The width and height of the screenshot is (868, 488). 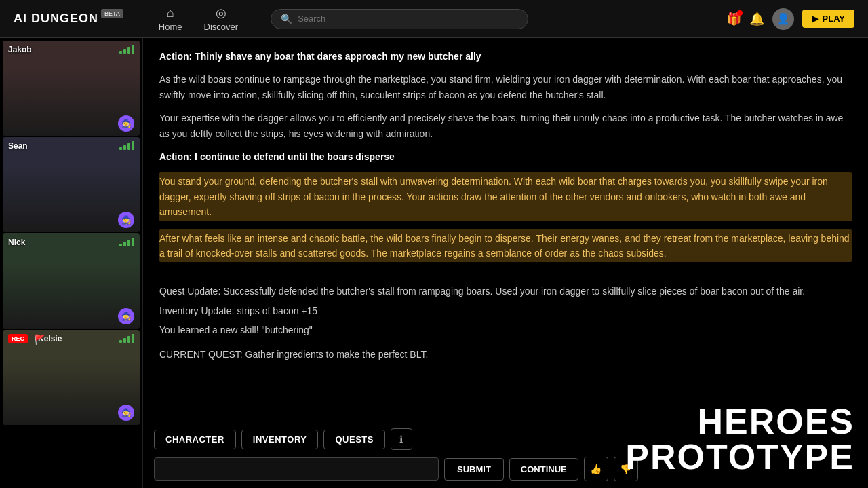 I want to click on story-para-2: Your expertise with the dagger allows yo…, so click(x=506, y=126).